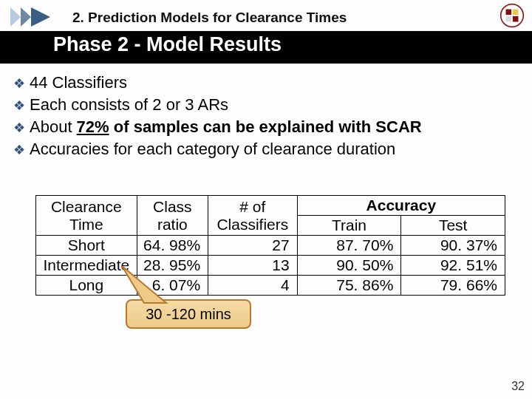  I want to click on col-header-test: Test, so click(454, 226).